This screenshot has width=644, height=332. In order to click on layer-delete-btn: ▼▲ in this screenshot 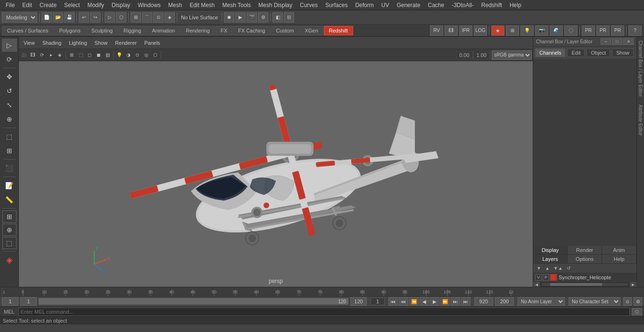, I will do `click(558, 268)`.